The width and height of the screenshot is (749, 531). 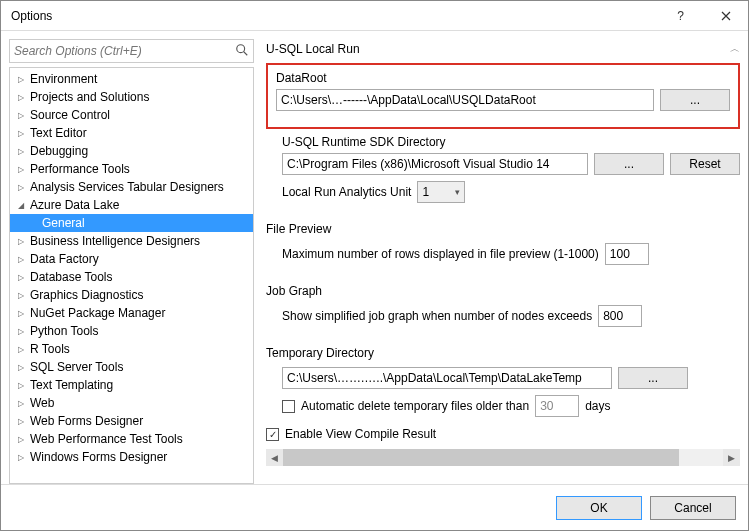 I want to click on scroll-right-button: ▶, so click(x=732, y=458).